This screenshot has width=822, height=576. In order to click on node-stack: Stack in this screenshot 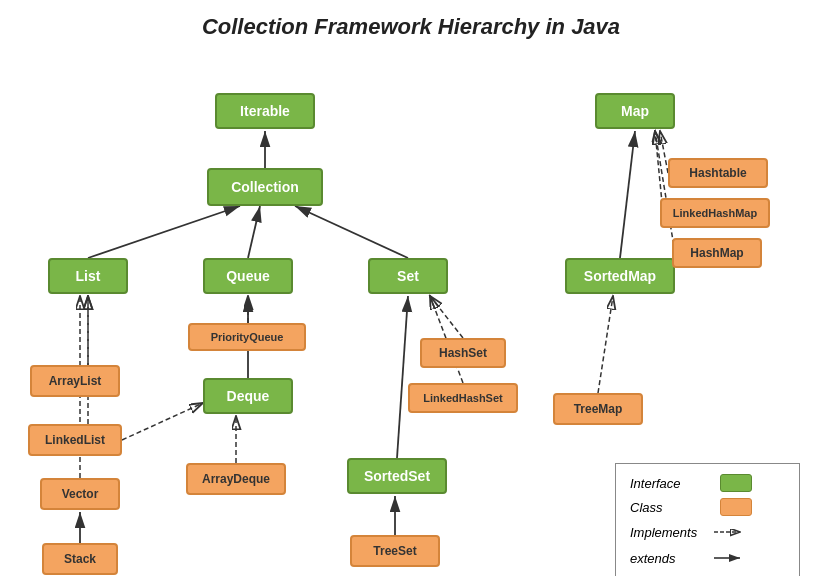, I will do `click(80, 559)`.